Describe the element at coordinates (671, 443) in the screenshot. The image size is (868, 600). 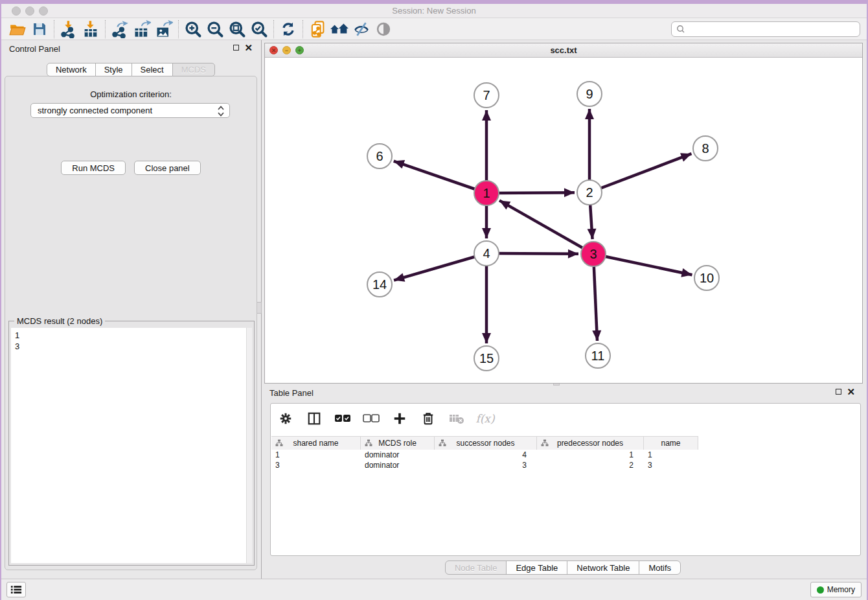
I see `column-header-name: name` at that location.